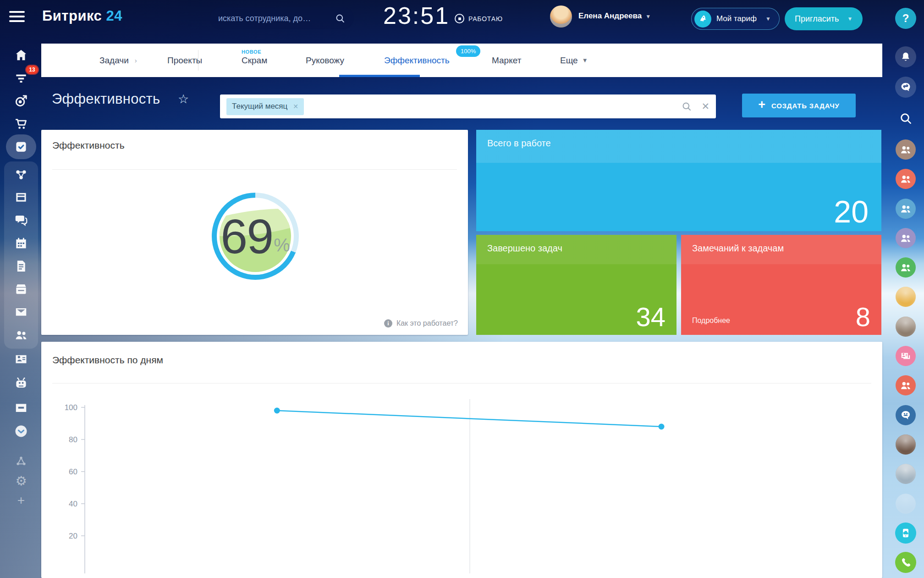  I want to click on rail-help-button: ?, so click(906, 18).